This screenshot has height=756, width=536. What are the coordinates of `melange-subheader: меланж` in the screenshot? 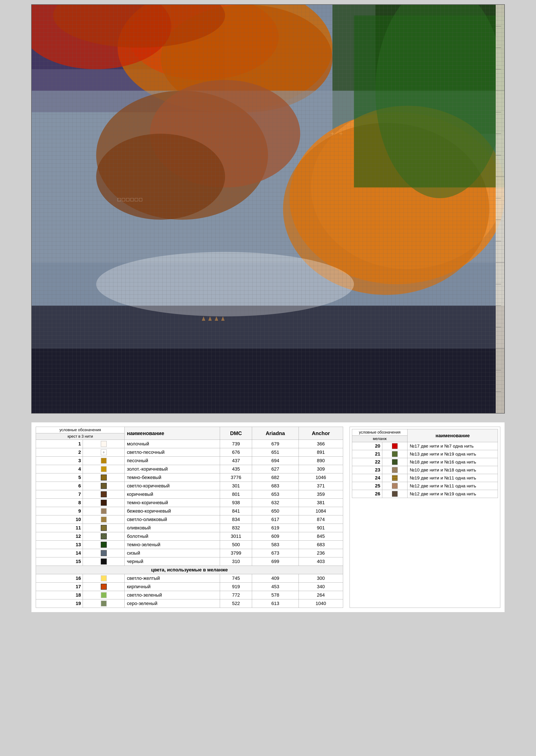 It's located at (380, 439).